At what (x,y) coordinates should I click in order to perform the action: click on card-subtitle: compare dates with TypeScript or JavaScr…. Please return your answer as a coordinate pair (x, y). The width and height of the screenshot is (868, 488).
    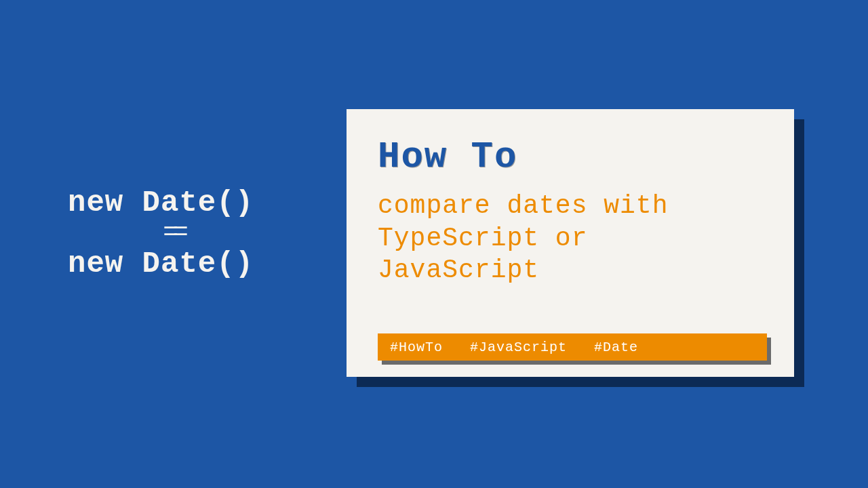
    Looking at the image, I should click on (570, 239).